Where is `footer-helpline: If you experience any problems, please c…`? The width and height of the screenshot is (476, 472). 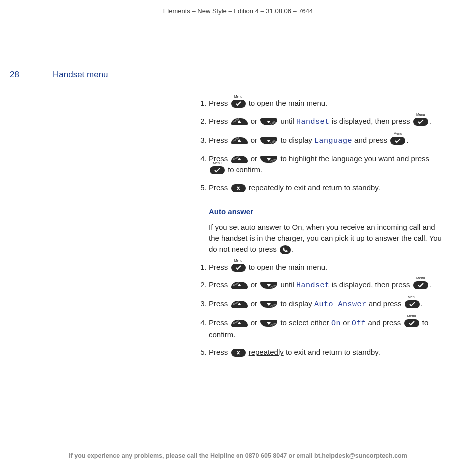
footer-helpline: If you experience any problems, please c… is located at coordinates (238, 456).